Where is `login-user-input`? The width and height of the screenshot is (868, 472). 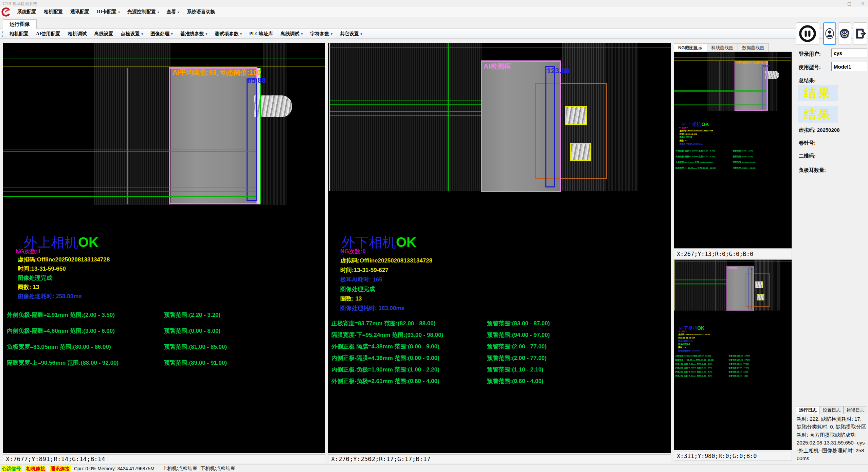
login-user-input is located at coordinates (849, 53).